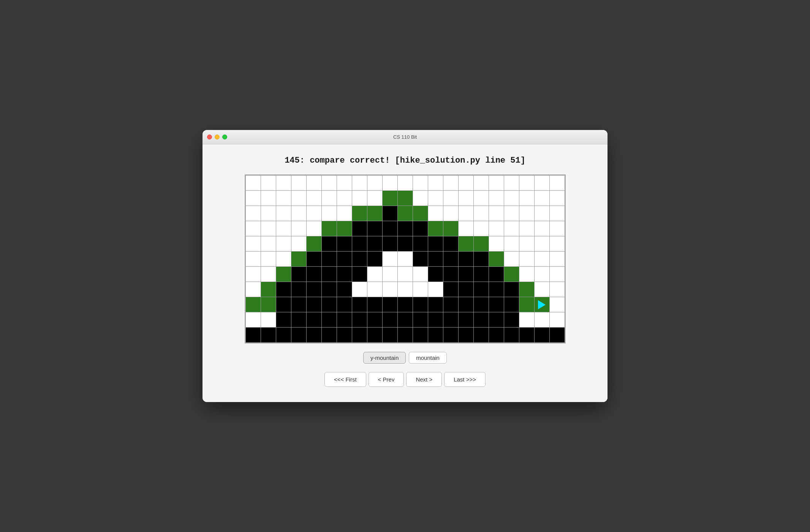  What do you see at coordinates (405, 379) in the screenshot?
I see `navigation-buttons: <<< First < Prev Next > Last >>>` at bounding box center [405, 379].